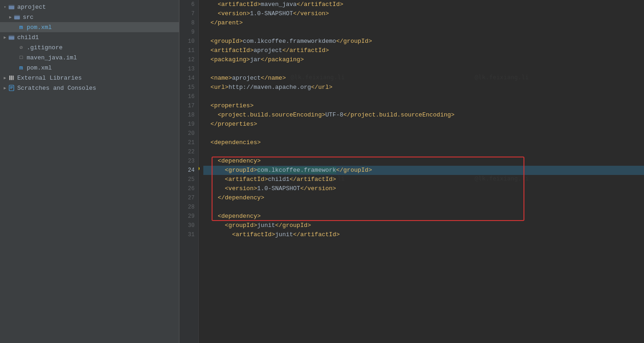  I want to click on sidebar-item-maven-java-iml: □ maven_java.iml, so click(89, 58).